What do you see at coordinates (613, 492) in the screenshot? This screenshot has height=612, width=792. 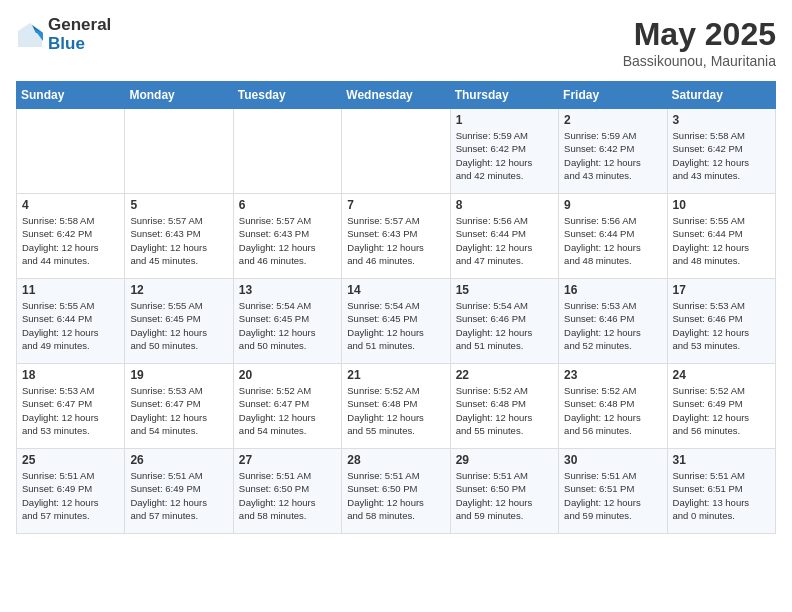 I see `calendar-cell: 30Sunrise: 5:51 AM Sunset: 6:51 PM Dayli…` at bounding box center [613, 492].